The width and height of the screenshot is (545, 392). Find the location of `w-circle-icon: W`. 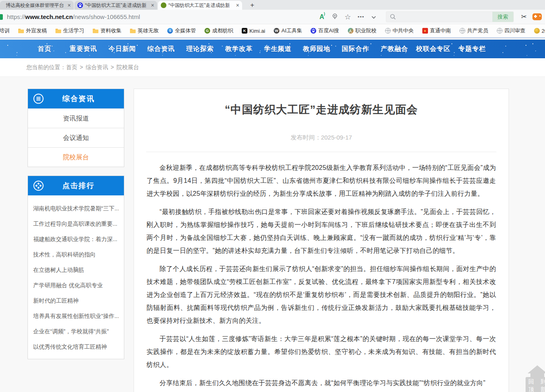

w-circle-icon: W is located at coordinates (277, 31).